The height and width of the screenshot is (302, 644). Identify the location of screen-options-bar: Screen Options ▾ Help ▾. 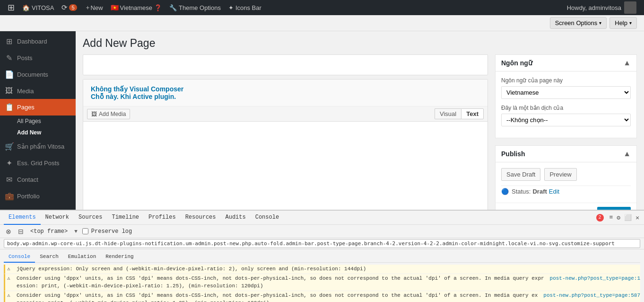
(322, 23).